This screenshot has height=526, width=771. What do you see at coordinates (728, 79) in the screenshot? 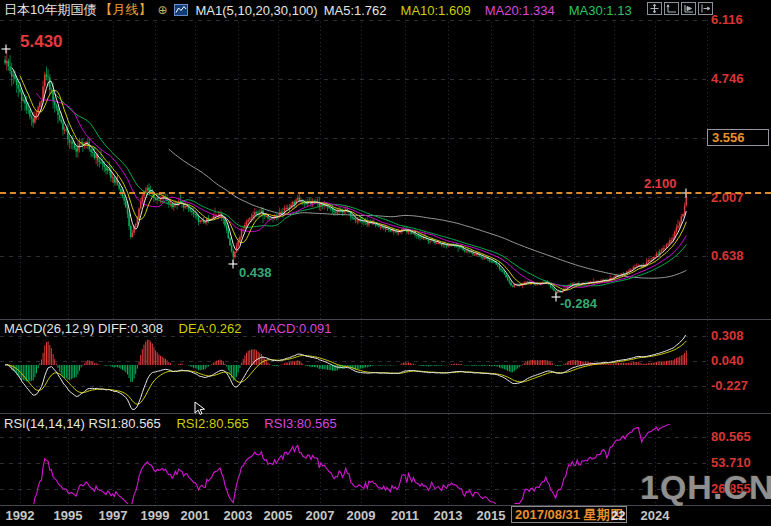
I see `y-axis-label: 4.746` at bounding box center [728, 79].